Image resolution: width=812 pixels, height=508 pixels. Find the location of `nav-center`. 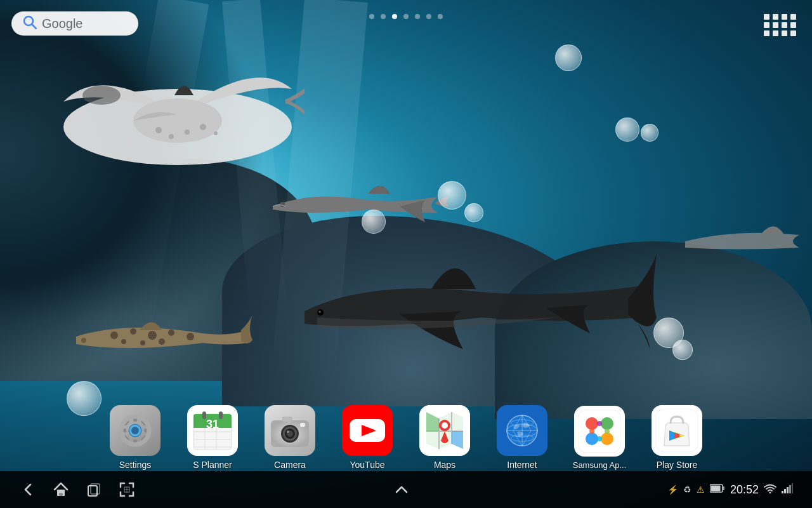

nav-center is located at coordinates (402, 490).